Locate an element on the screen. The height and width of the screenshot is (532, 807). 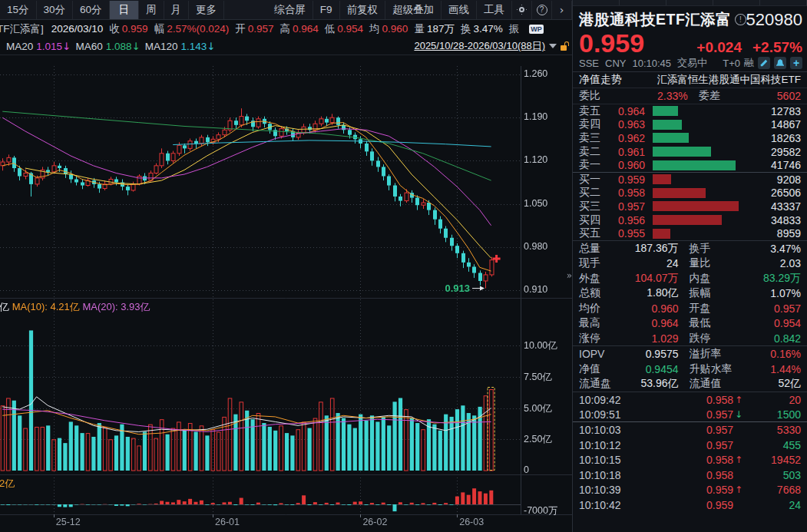
tick-row: 10:09:510.957↓1500 is located at coordinates (690, 415).